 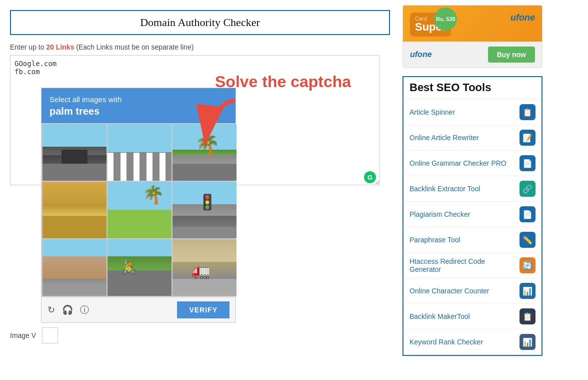 What do you see at coordinates (370, 177) in the screenshot?
I see `grammarly-icon: G` at bounding box center [370, 177].